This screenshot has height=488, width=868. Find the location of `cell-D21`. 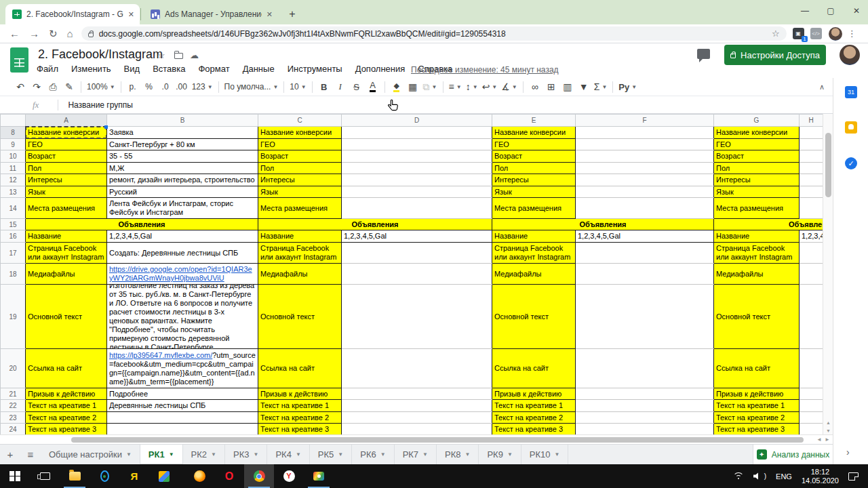

cell-D21 is located at coordinates (417, 394).